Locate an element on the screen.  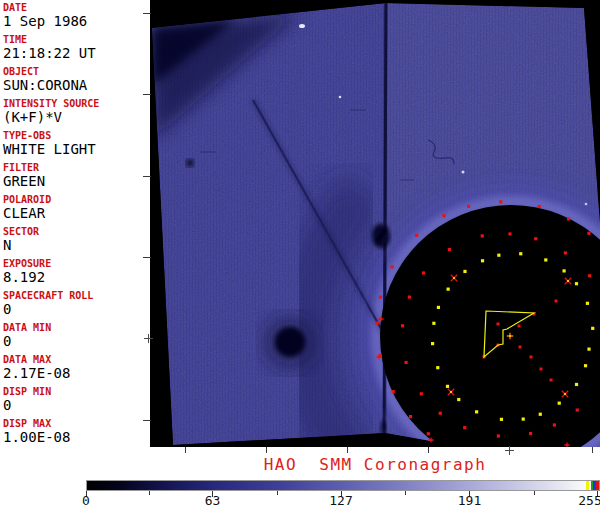
field-label: DATA MIN is located at coordinates (76, 328).